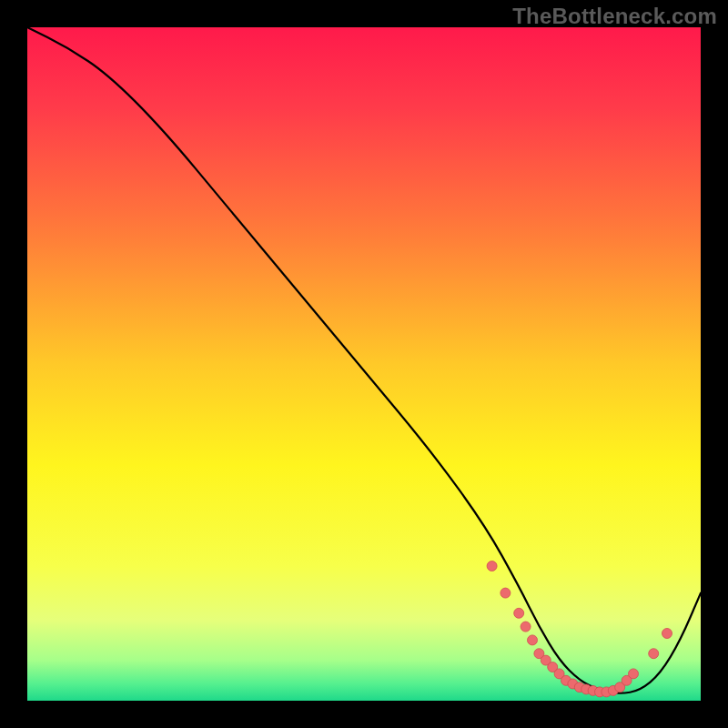 The height and width of the screenshot is (728, 728). What do you see at coordinates (615, 16) in the screenshot?
I see `watermark-text: TheBottleneck.com` at bounding box center [615, 16].